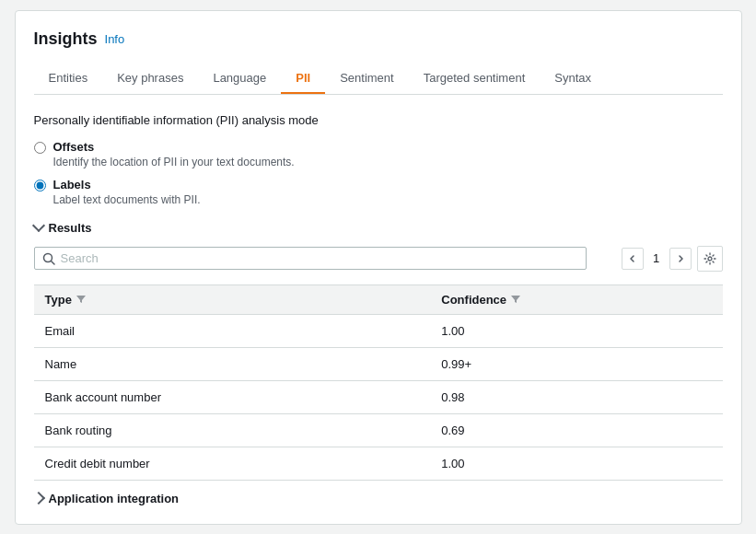  What do you see at coordinates (41, 186) in the screenshot?
I see `radio-labels` at bounding box center [41, 186].